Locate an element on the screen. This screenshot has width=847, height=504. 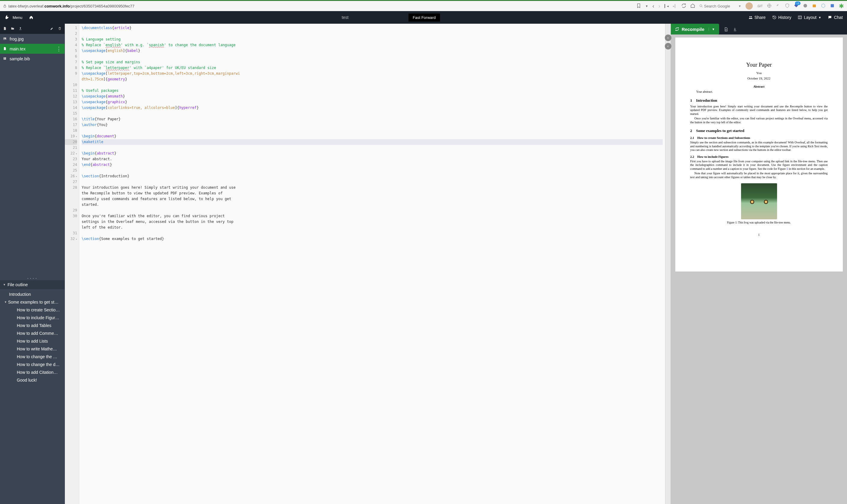
left-panel: frog.jpgmain.tex⋮sample.bib • • • • ▼ Fi… is located at coordinates (33, 264).